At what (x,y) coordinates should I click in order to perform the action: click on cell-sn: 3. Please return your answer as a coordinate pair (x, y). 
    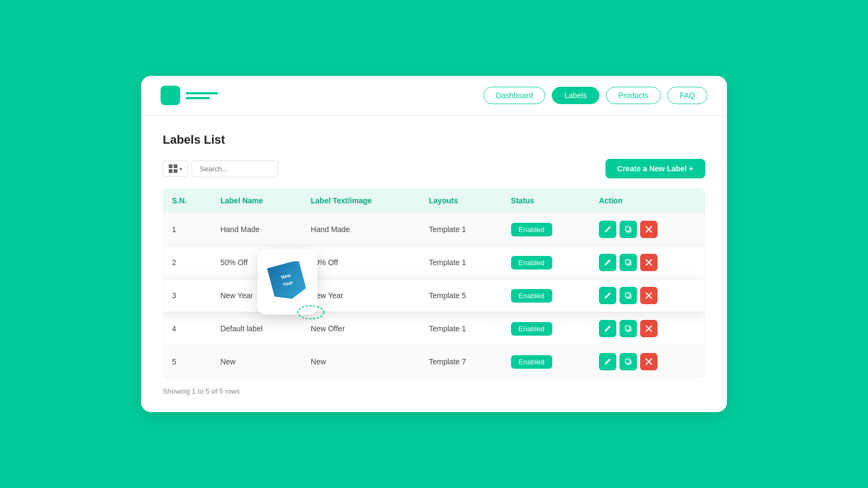
    Looking at the image, I should click on (188, 296).